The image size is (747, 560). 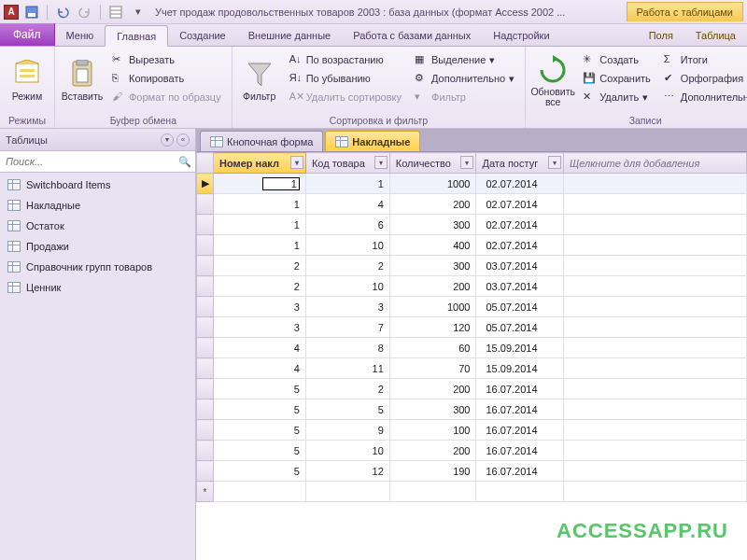 I want to click on grid-cell: 12, so click(x=347, y=471).